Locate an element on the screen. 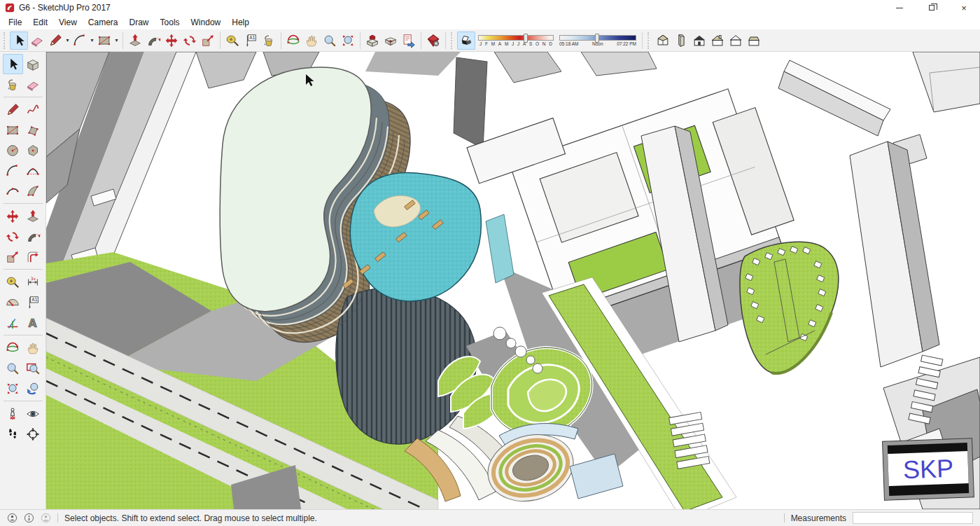  extension-warehouse is located at coordinates (433, 41).